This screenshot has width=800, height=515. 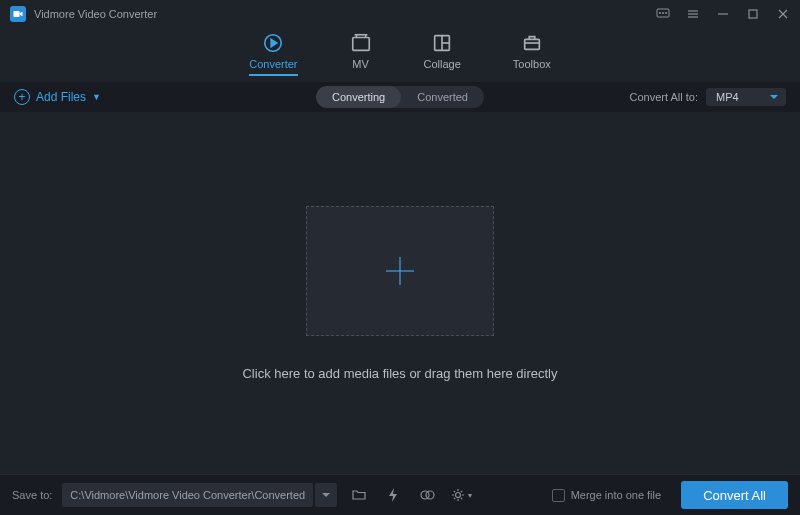 What do you see at coordinates (532, 43) in the screenshot?
I see `toolbox-icon` at bounding box center [532, 43].